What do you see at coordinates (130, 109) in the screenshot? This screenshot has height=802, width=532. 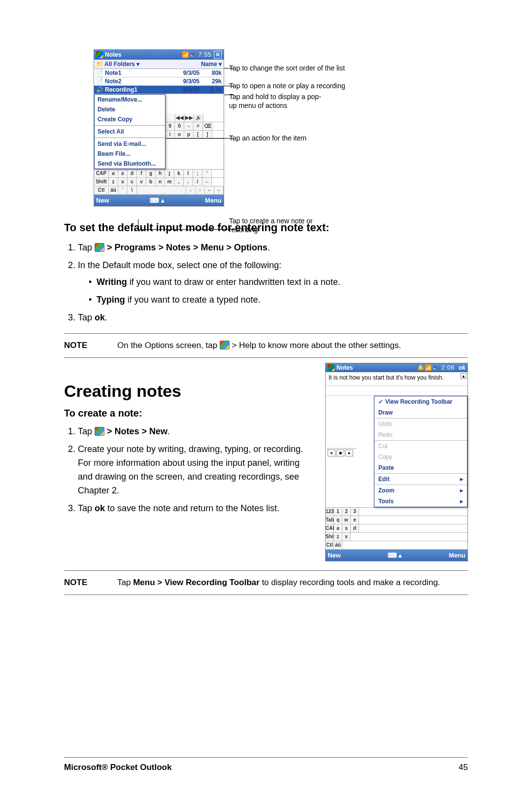 I see `menu-delete: Delete` at bounding box center [130, 109].